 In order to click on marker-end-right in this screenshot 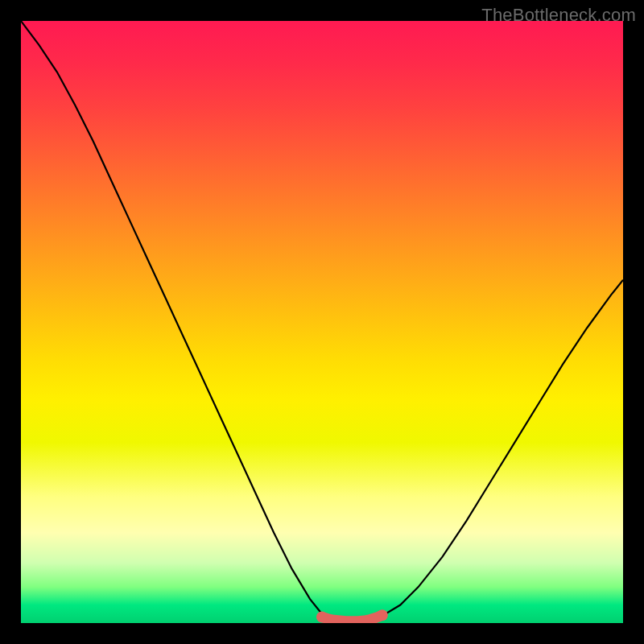, I will do `click(382, 615)`.